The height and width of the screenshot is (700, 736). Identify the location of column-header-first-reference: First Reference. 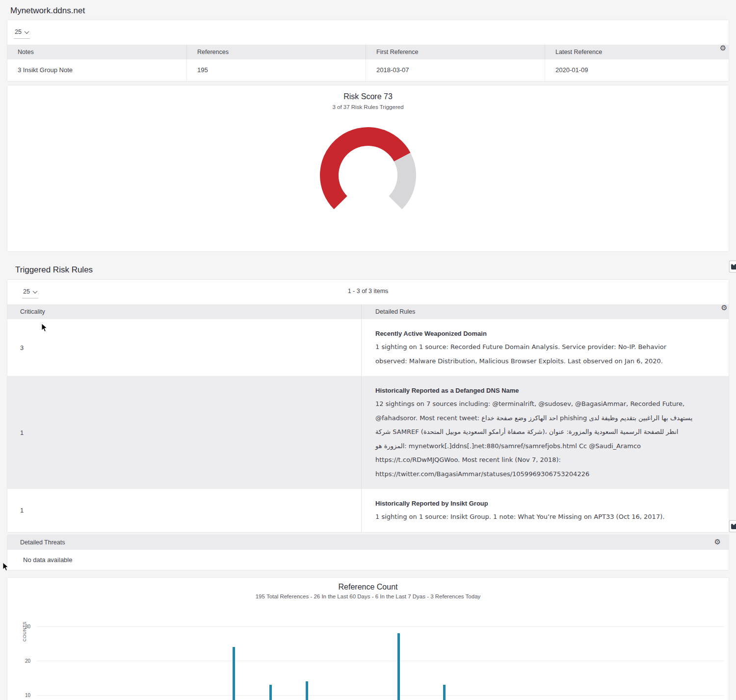
(455, 52).